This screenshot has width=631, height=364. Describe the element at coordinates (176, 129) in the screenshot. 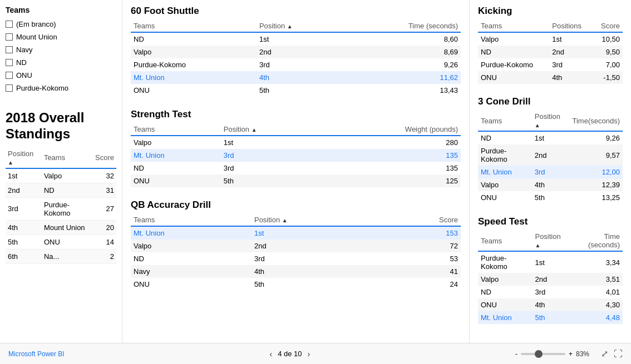

I see `strength-col-teams: Teams` at that location.